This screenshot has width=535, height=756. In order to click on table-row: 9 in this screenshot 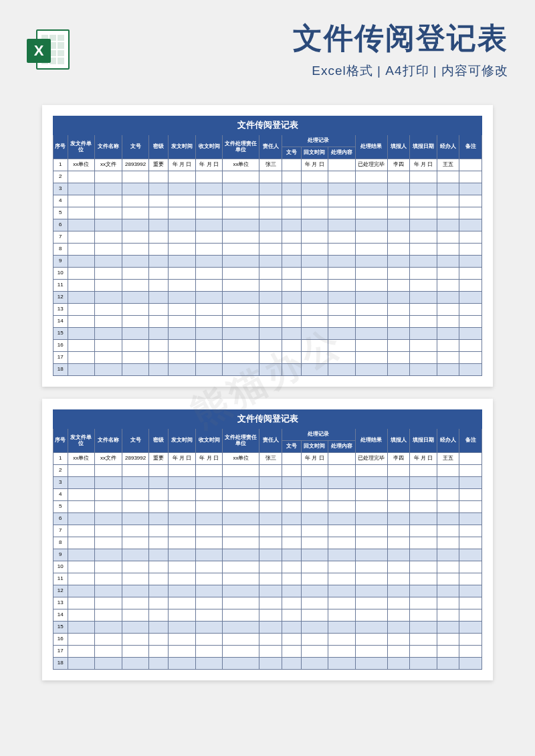, I will do `click(268, 555)`.